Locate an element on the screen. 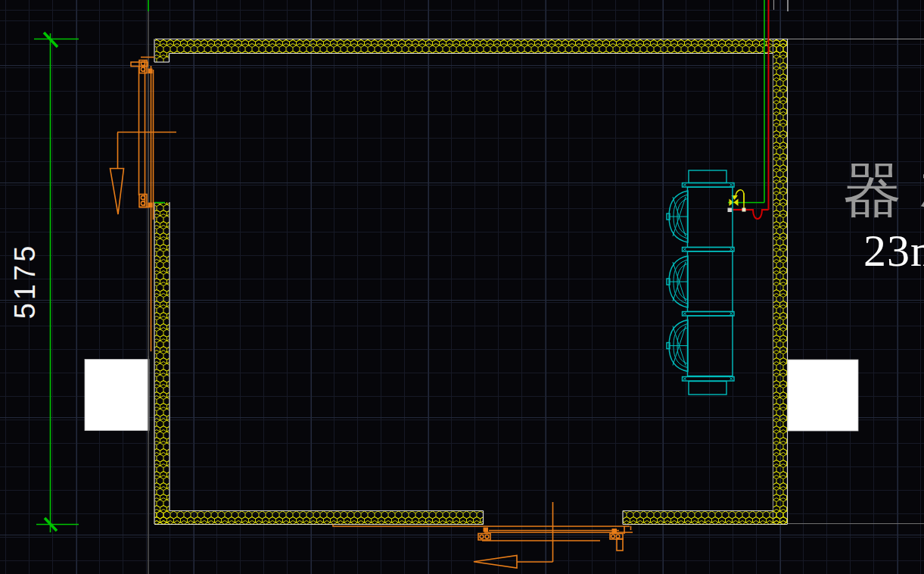  right-wall is located at coordinates (781, 282).